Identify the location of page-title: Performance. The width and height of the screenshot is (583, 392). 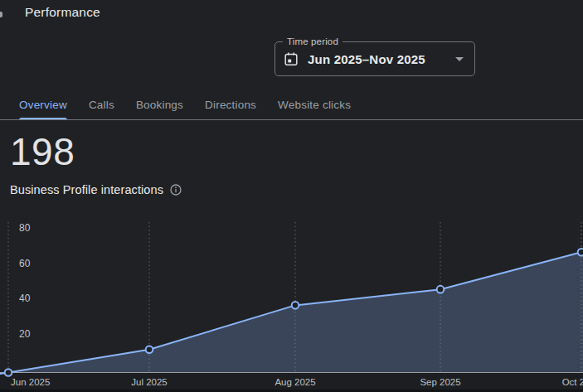
(63, 12).